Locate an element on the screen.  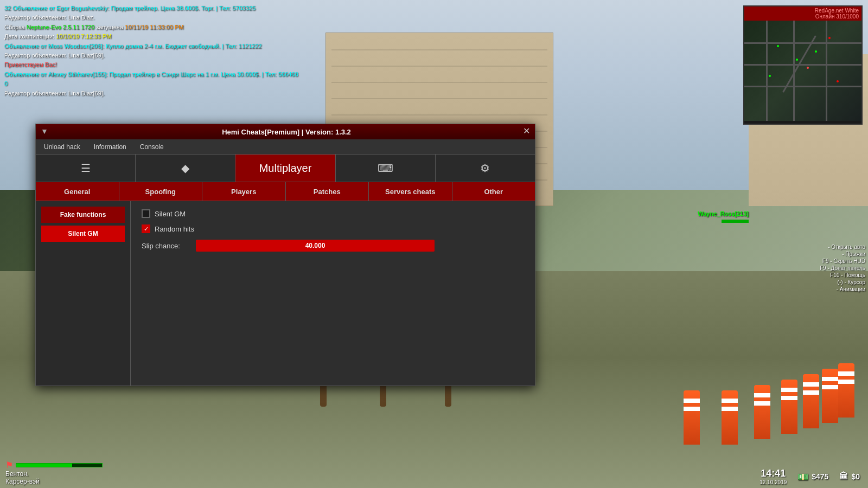
cash-value: $475 is located at coordinates (820, 477).